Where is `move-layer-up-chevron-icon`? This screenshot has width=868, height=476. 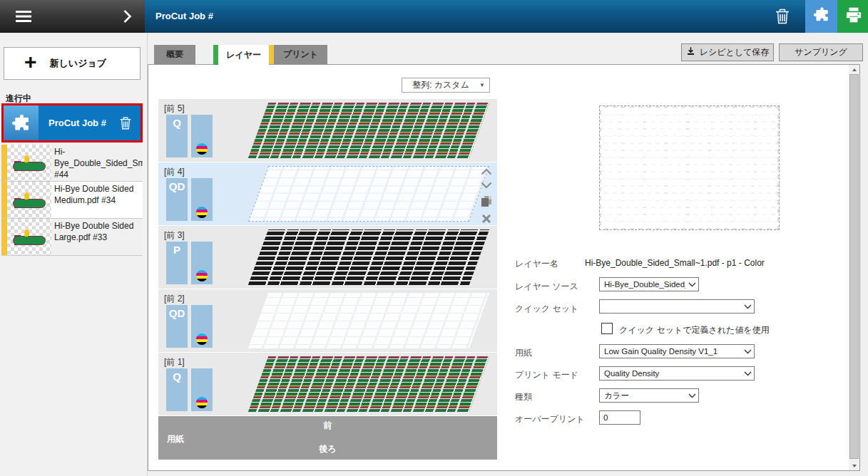
move-layer-up-chevron-icon is located at coordinates (486, 172).